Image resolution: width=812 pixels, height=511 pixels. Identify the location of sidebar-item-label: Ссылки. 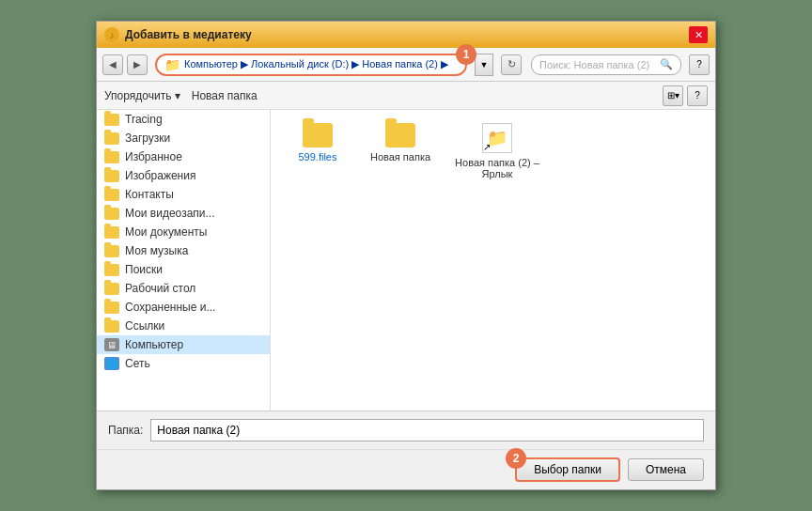
(145, 326).